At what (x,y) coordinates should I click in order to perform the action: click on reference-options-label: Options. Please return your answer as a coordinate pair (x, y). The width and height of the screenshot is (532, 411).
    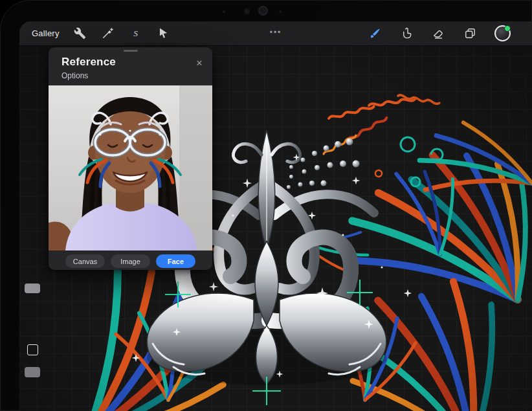
    Looking at the image, I should click on (131, 77).